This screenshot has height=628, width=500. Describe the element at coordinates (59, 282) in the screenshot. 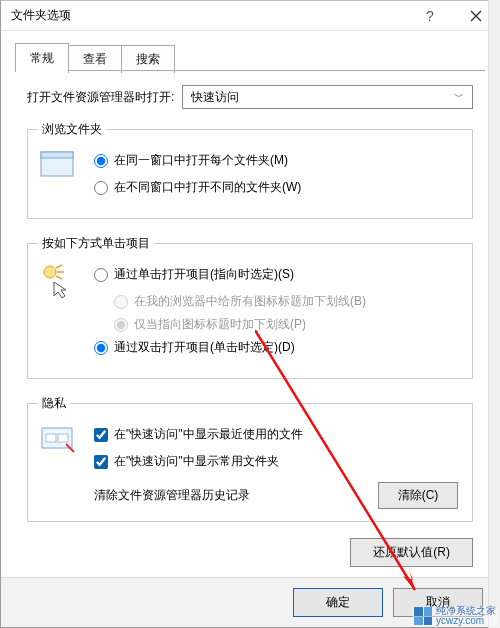

I see `click-items-icon` at that location.